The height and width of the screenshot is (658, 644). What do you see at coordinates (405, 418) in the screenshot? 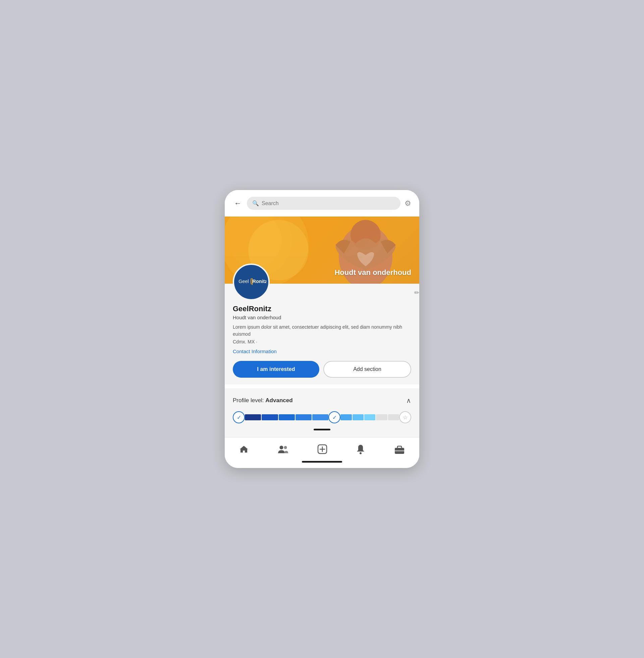
I see `star-icon: ☆` at bounding box center [405, 418].